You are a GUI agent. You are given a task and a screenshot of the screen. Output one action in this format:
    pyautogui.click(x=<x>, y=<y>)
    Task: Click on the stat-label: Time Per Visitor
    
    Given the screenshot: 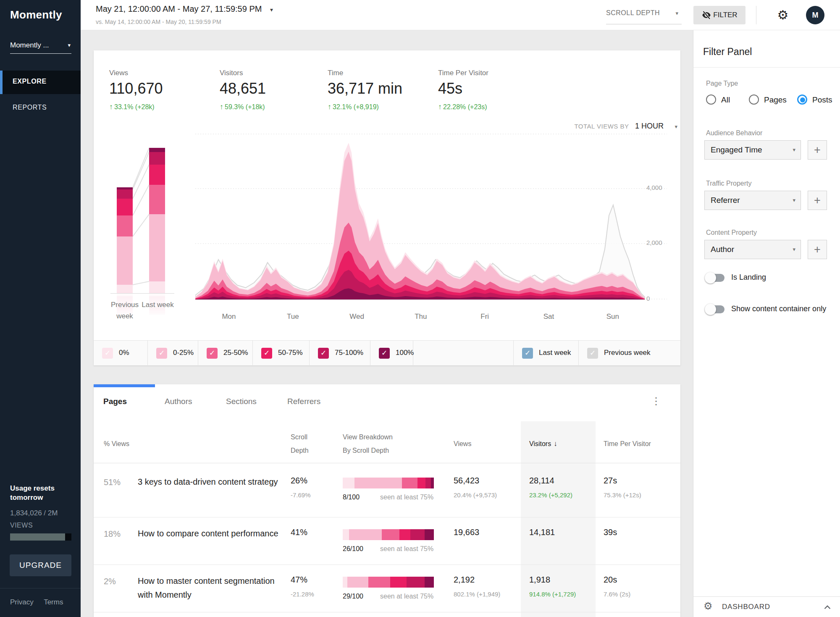 What is the action you would take?
    pyautogui.click(x=463, y=73)
    